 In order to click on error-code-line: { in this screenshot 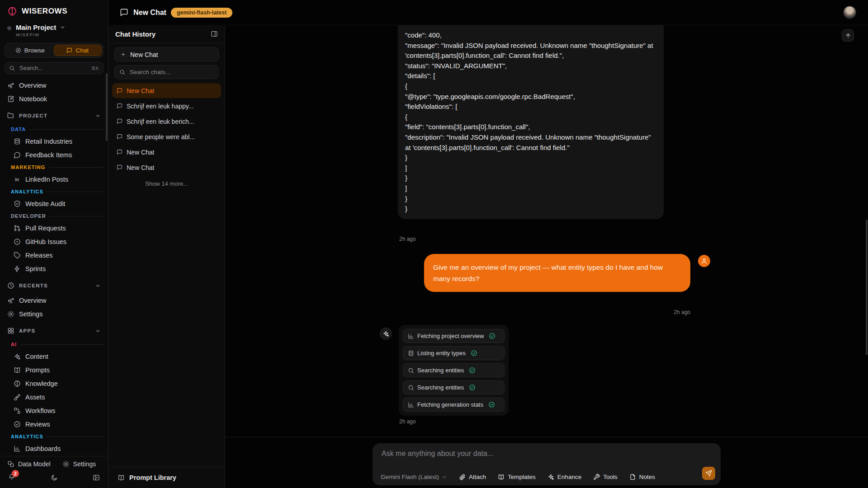, I will do `click(531, 87)`.